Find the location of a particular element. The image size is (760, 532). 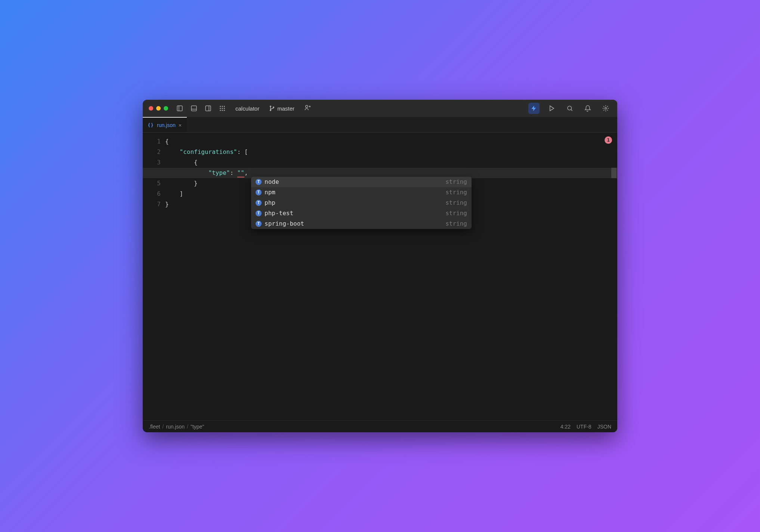

notifications-icon is located at coordinates (588, 108).